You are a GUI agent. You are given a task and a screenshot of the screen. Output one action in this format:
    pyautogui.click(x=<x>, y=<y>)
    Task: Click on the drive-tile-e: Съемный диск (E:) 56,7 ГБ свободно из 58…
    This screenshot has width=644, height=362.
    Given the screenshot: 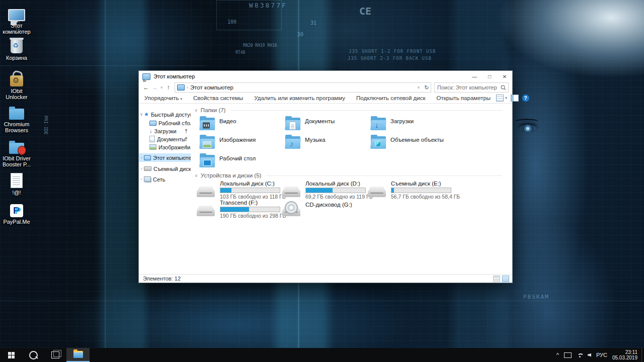 What is the action you would take?
    pyautogui.click(x=411, y=190)
    